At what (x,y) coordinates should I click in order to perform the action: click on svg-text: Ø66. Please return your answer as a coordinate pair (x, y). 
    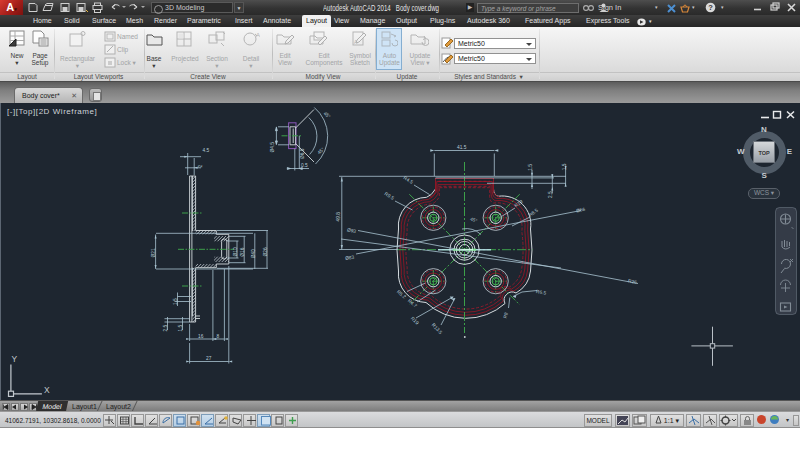
    Looking at the image, I should click on (581, 210).